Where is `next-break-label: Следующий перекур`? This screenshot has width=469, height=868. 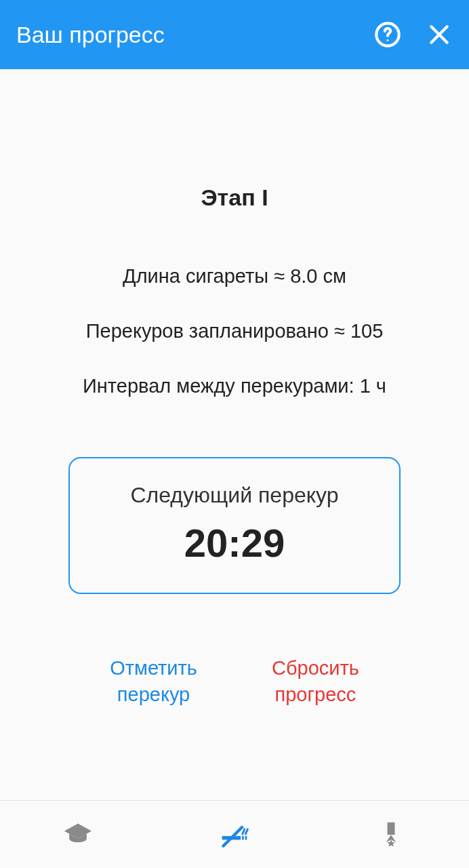
next-break-label: Следующий перекур is located at coordinates (234, 495).